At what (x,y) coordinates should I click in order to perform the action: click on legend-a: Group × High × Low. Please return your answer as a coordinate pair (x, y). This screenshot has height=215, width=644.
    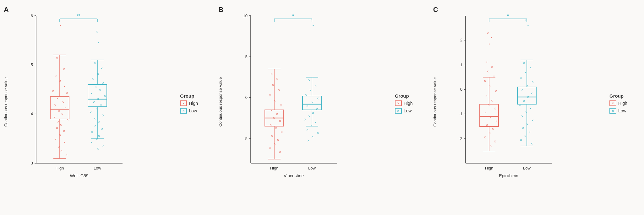
    Looking at the image, I should click on (194, 101).